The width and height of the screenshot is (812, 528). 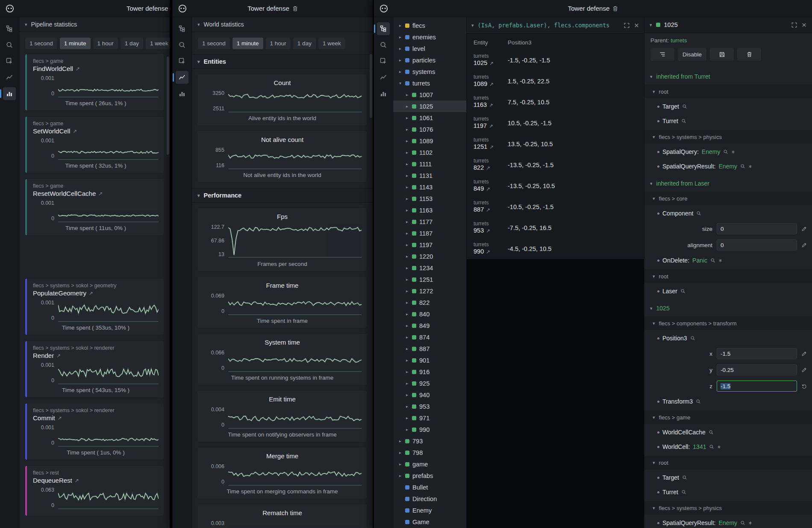 I want to click on parent-link: turrets, so click(x=679, y=40).